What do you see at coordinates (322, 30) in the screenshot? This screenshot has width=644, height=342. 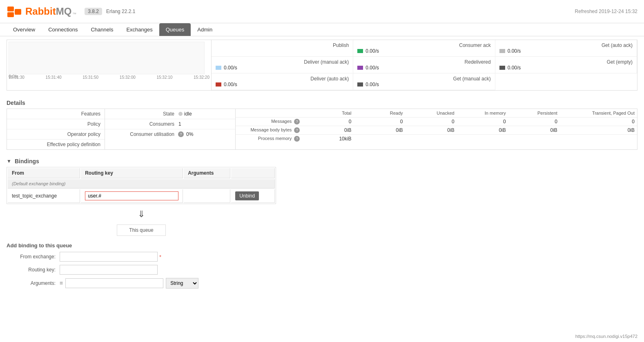 I see `main-nav: Overview Connections Channels Exchanges …` at bounding box center [322, 30].